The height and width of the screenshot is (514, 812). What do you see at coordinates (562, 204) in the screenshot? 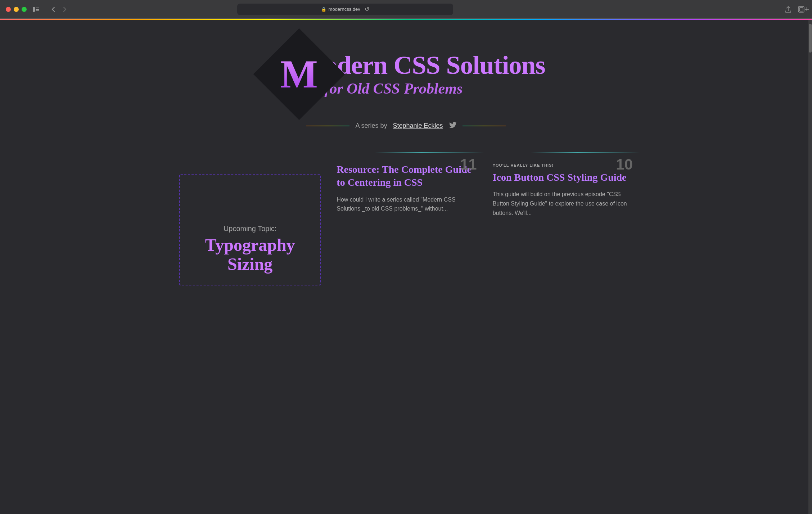
I see `card-excerpt-10: This guide will build on the previous ep…` at bounding box center [562, 204].